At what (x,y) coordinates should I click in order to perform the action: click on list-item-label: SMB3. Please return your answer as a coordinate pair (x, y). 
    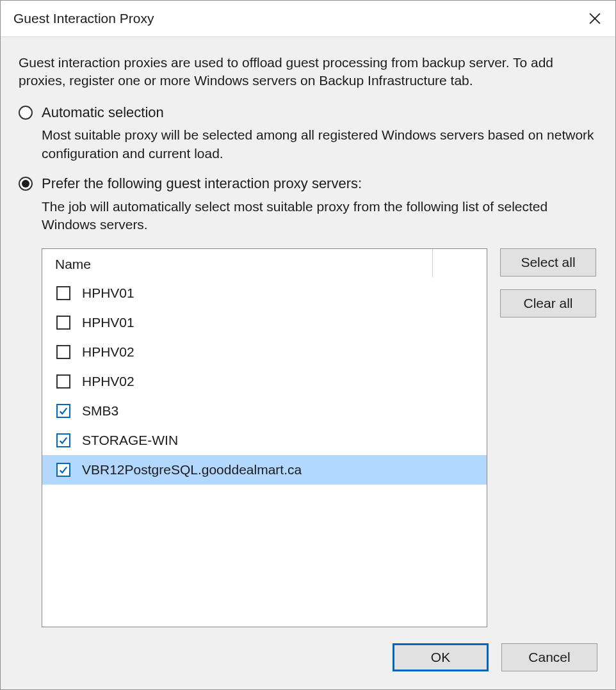
    Looking at the image, I should click on (100, 411).